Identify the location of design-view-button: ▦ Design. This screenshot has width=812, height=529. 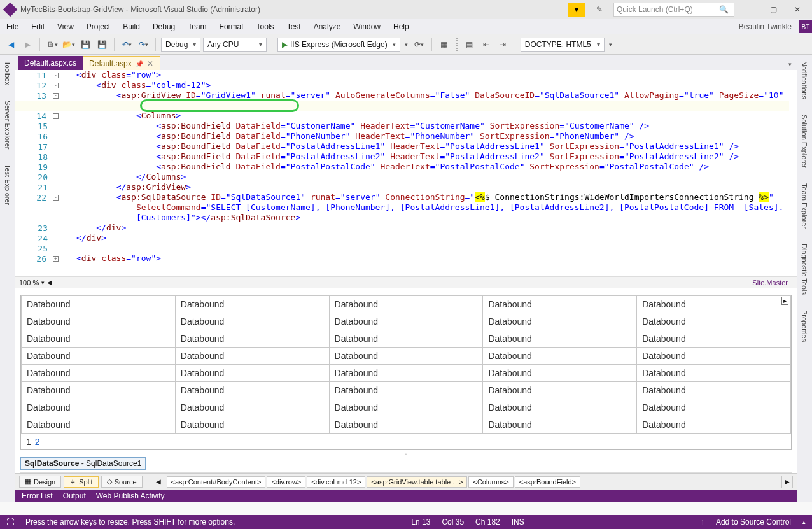
(40, 481).